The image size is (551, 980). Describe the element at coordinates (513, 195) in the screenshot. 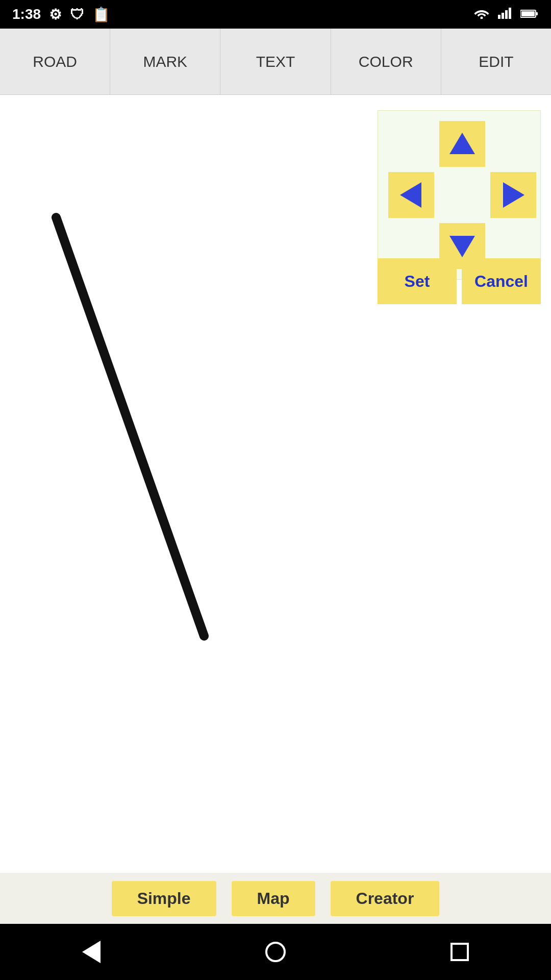

I see `dir-right-button` at that location.